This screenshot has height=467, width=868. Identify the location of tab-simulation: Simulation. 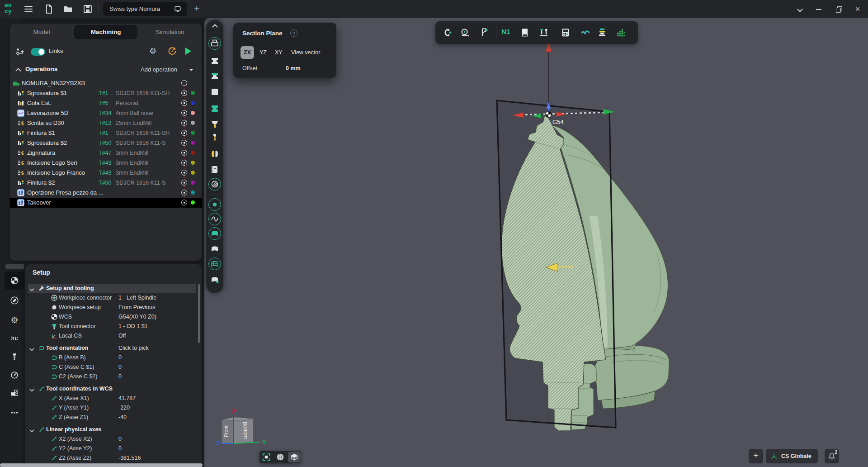
(170, 32).